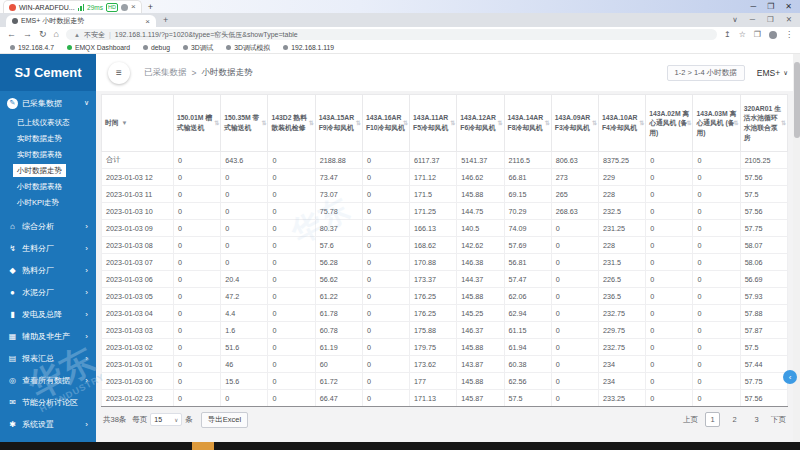 This screenshot has width=800, height=450. I want to click on bookmark-star-icon: ☆, so click(742, 34).